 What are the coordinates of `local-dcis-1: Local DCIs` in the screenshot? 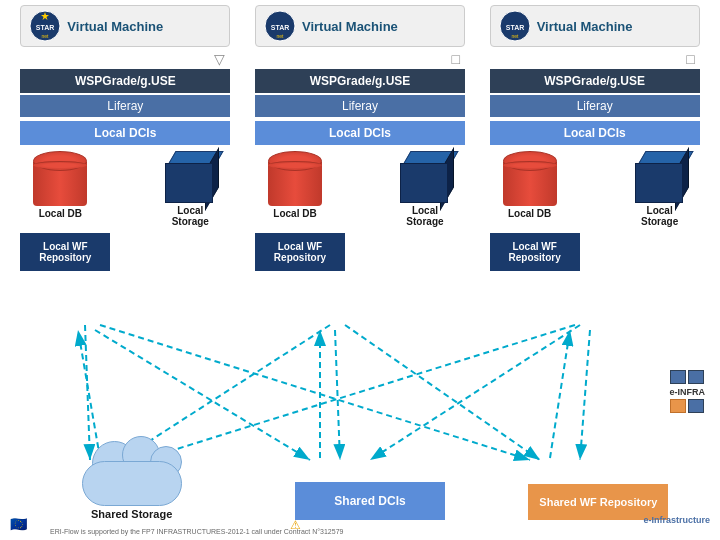 It's located at (125, 133).